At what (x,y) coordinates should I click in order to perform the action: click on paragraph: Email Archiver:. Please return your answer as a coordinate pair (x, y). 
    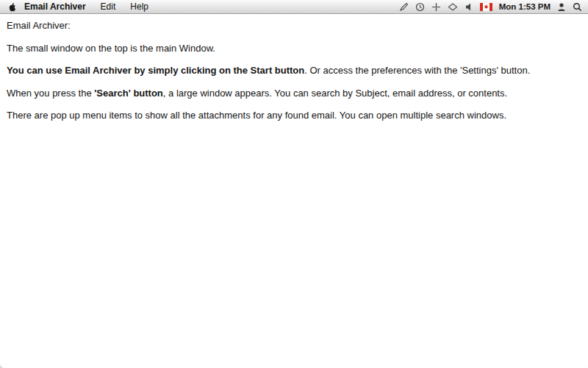
    Looking at the image, I should click on (294, 26).